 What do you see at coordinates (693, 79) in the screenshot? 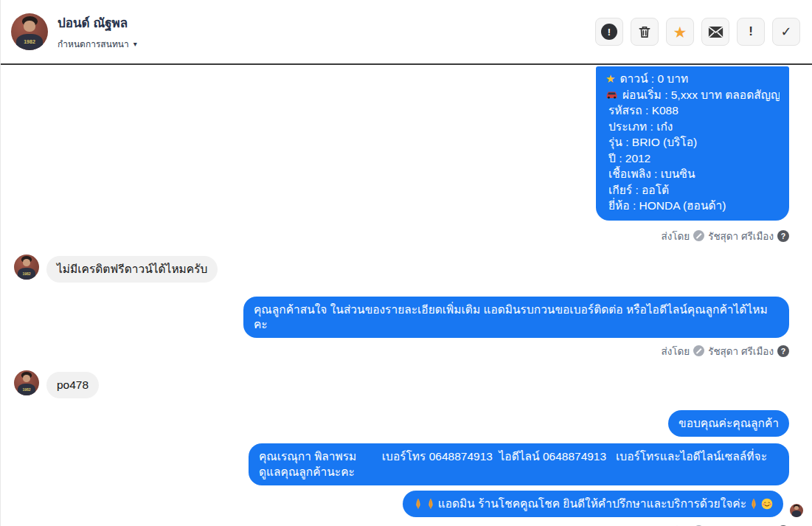
I see `car-card-line: ★ ดาวน์ : 0 บาท` at bounding box center [693, 79].